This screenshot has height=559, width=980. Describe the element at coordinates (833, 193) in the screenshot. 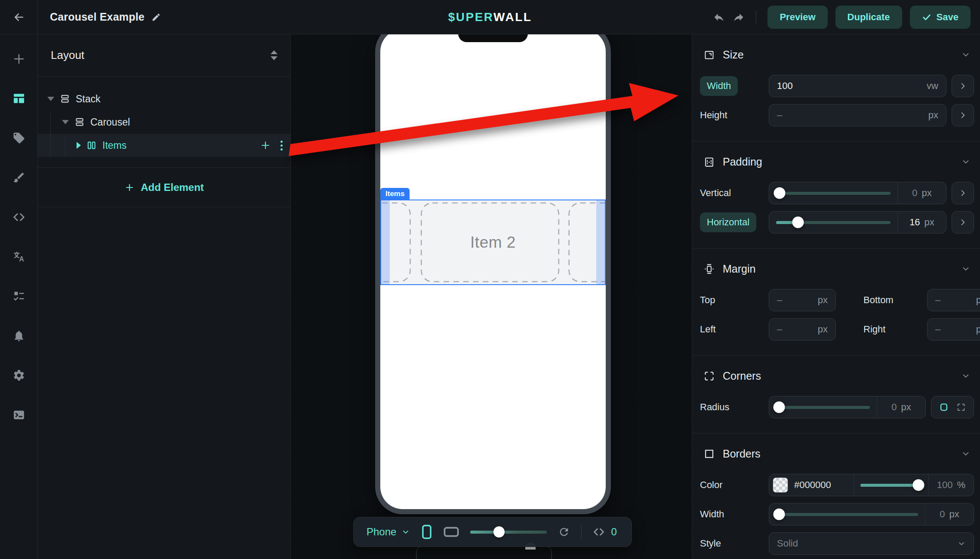

I see `padding-vertical-slider` at that location.